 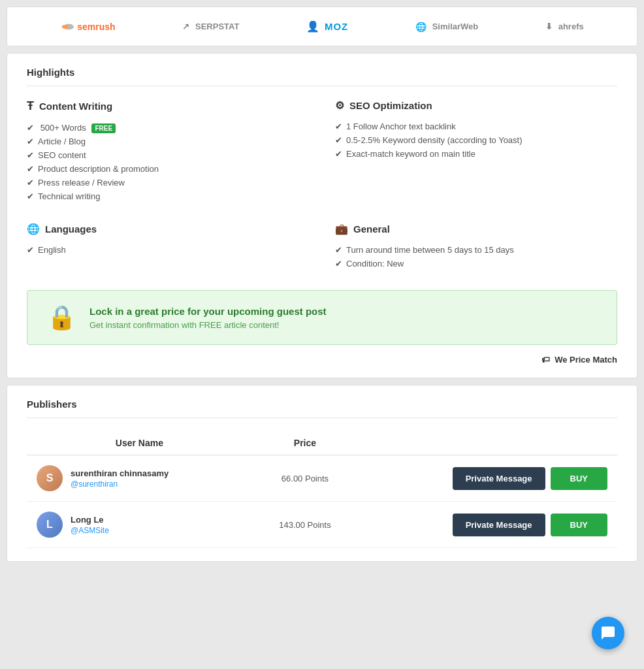 I want to click on content-writing-block: Ŧ Content Writing 500+ Words FREE Articl…, so click(x=168, y=152).